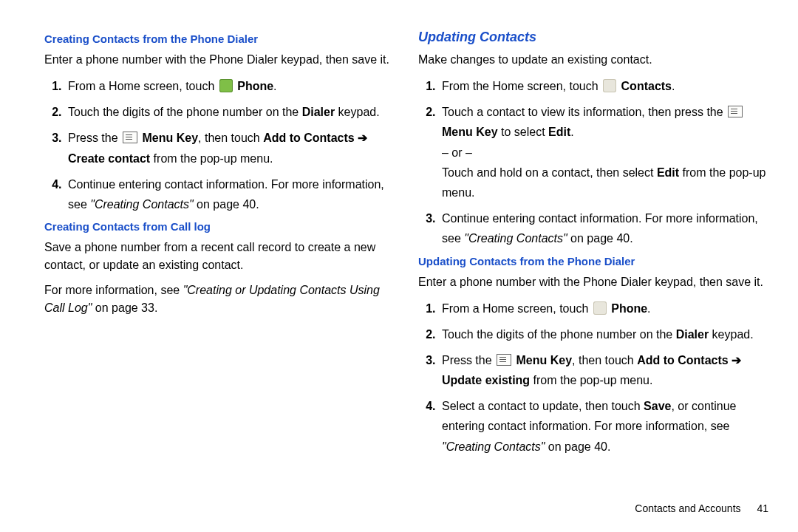  What do you see at coordinates (219, 145) in the screenshot?
I see `steps-creating-from-dialer: From a Home screen, touch Phone. Touch t…` at bounding box center [219, 145].